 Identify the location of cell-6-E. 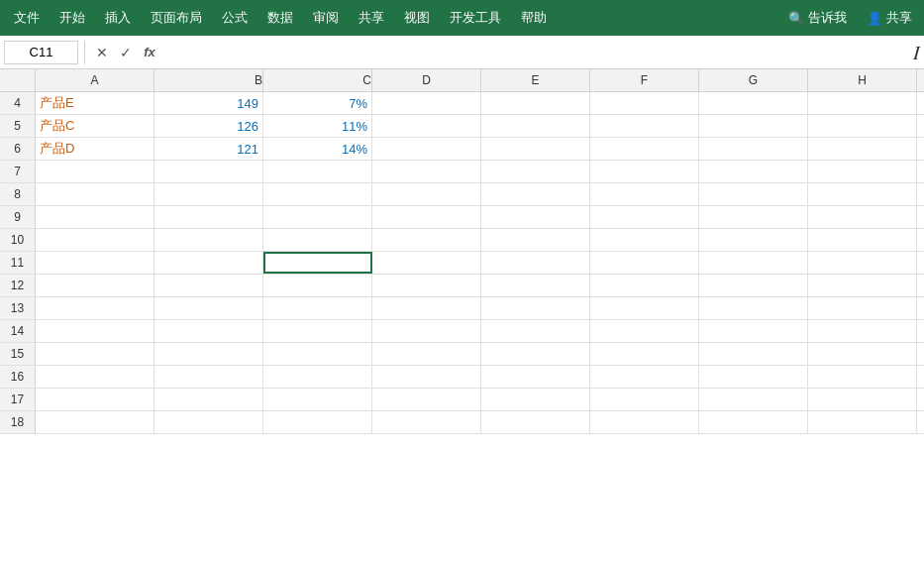
(536, 149).